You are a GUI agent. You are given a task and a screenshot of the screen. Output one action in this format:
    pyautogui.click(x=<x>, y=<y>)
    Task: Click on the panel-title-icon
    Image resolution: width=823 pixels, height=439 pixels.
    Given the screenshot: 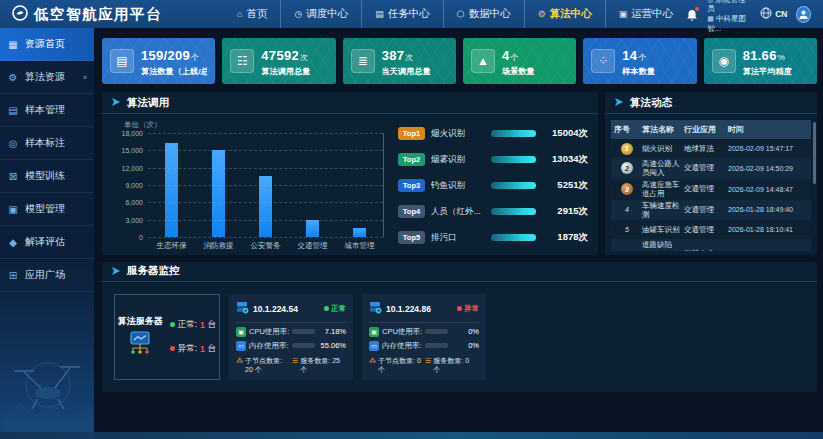 What is the action you would take?
    pyautogui.click(x=116, y=272)
    